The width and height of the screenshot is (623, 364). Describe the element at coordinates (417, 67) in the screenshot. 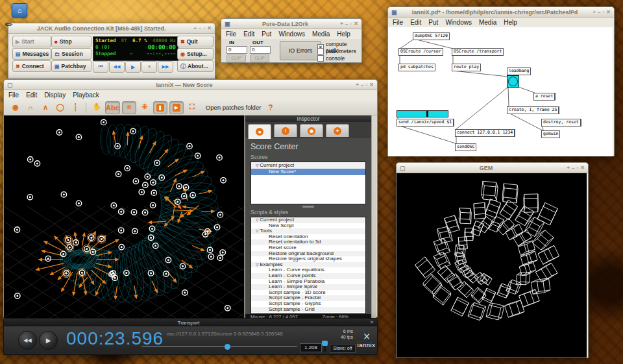

I see `pd-obj-object: pd subpatches` at that location.